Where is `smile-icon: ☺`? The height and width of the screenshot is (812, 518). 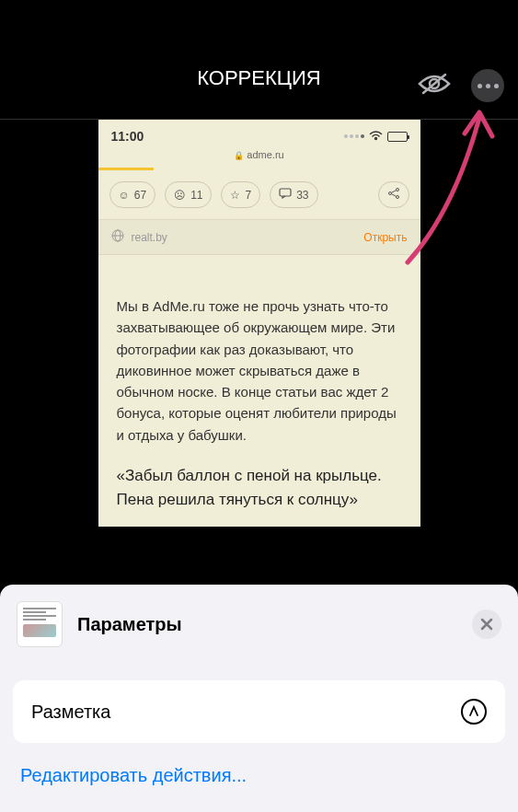
smile-icon: ☺ is located at coordinates (124, 195).